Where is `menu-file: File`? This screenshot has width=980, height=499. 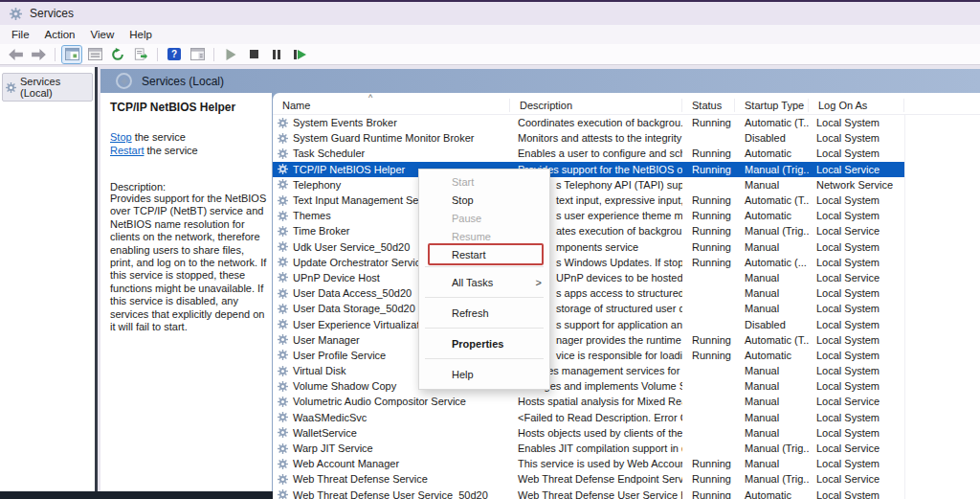
menu-file: File is located at coordinates (21, 34).